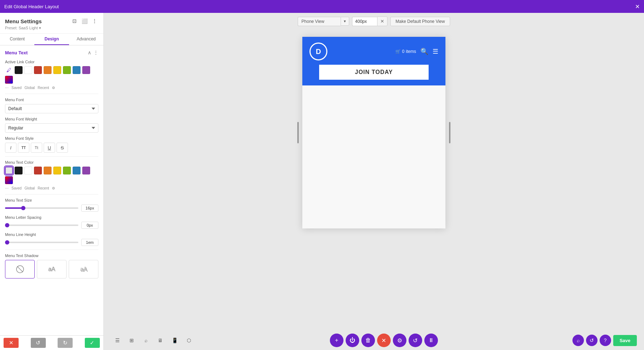 Image resolution: width=644 pixels, height=350 pixels. I want to click on menu-color-swatch-blue, so click(77, 171).